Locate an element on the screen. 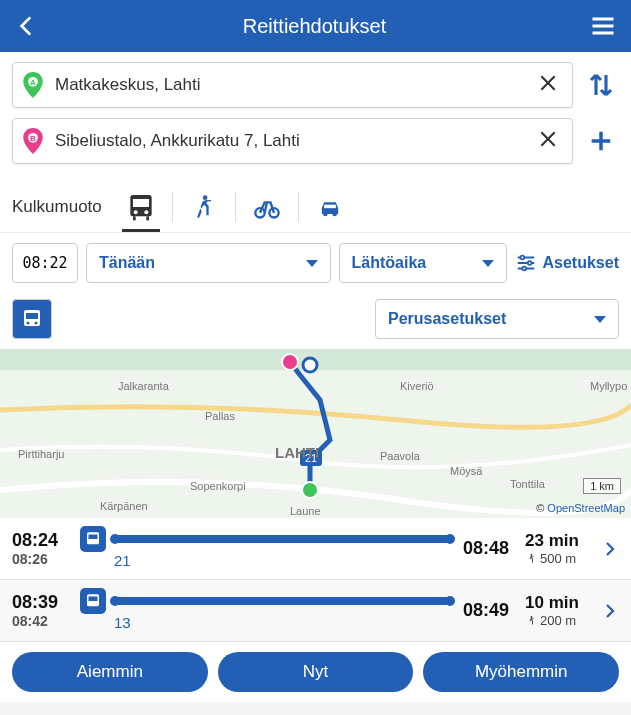 The width and height of the screenshot is (631, 715). result-depart: 08:39 is located at coordinates (41, 602).